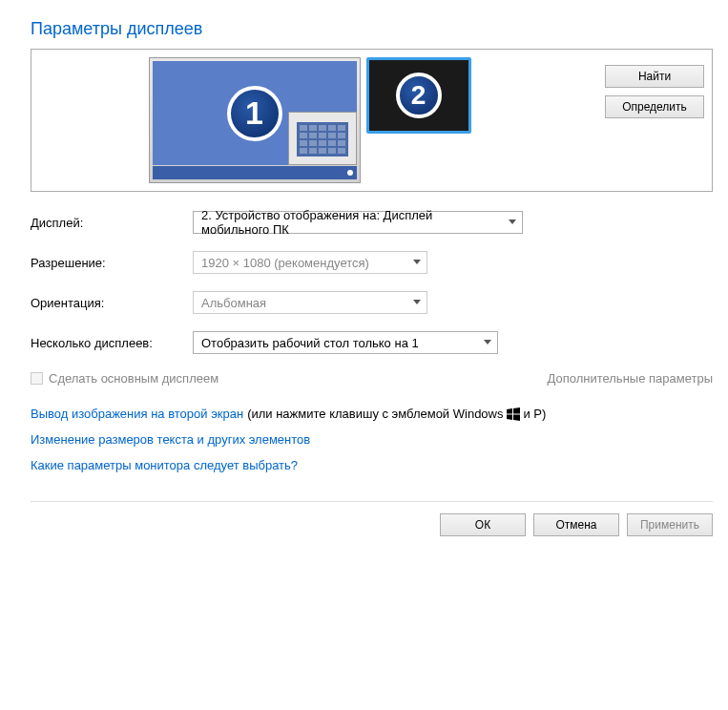 The image size is (728, 710). What do you see at coordinates (137, 414) in the screenshot?
I see `project-to-second-screen-link: Вывод изображения на второй экран` at bounding box center [137, 414].